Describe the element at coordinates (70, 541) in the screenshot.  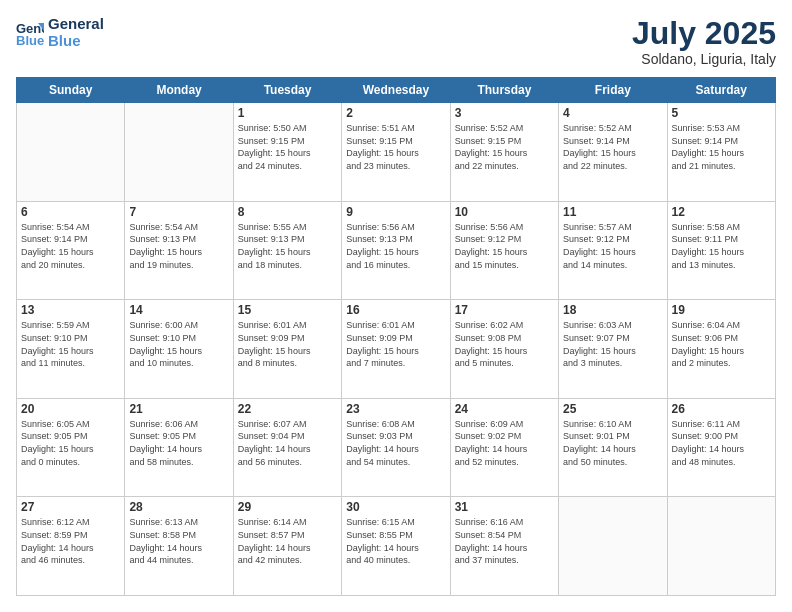
I see `day-info: Sunrise: 6:12 AM Sunset: 8:59 PM Dayligh…` at that location.